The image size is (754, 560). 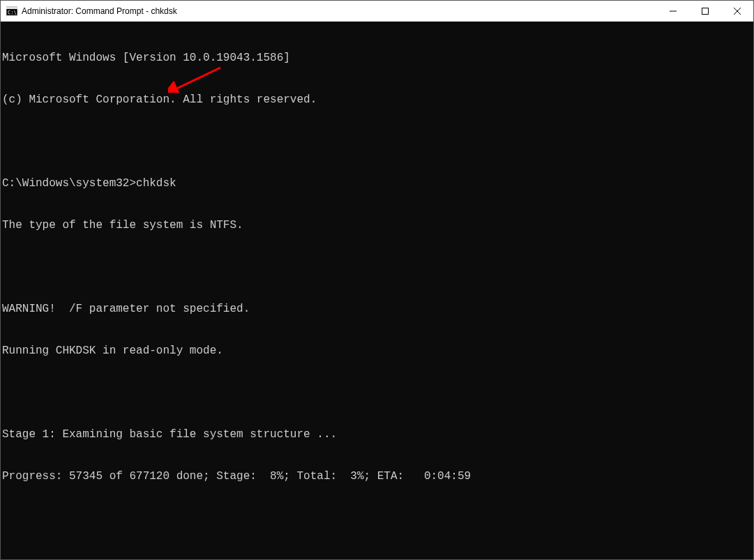 I want to click on annotation-arrow-icon, so click(x=196, y=79).